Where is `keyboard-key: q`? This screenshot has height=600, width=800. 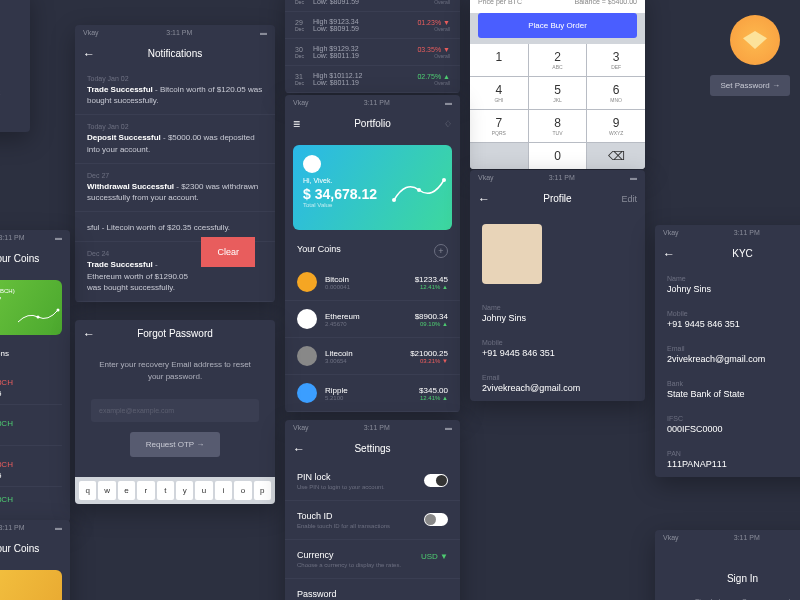 keyboard-key: q is located at coordinates (88, 490).